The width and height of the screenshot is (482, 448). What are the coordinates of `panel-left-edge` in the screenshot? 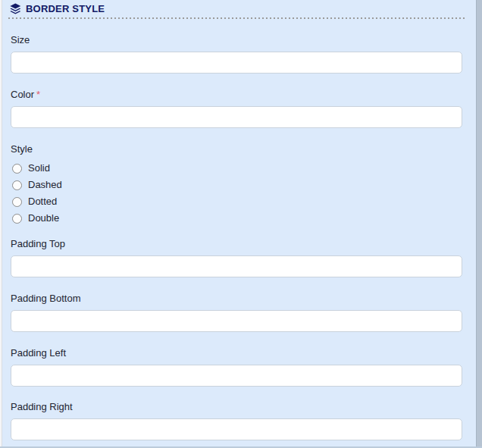 It's located at (2, 223).